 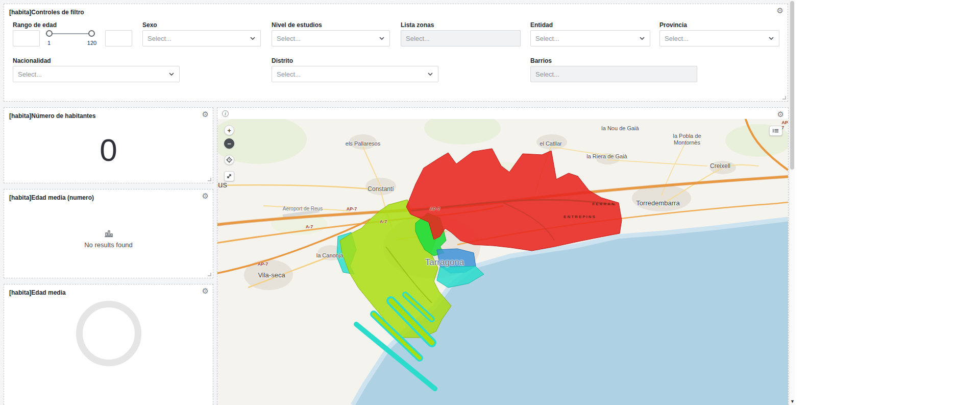 What do you see at coordinates (418, 39) in the screenshot?
I see `lista-zonas-placeholder: Select...` at bounding box center [418, 39].